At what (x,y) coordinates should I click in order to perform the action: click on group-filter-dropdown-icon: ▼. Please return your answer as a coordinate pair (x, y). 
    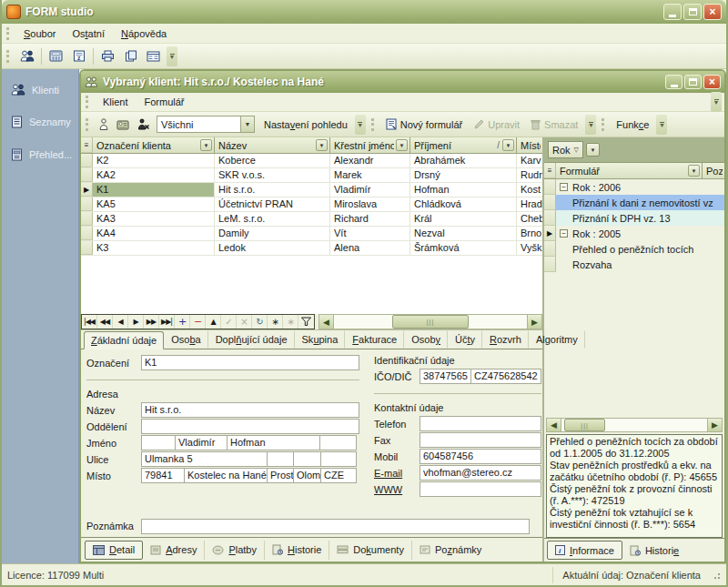
    Looking at the image, I should click on (593, 149).